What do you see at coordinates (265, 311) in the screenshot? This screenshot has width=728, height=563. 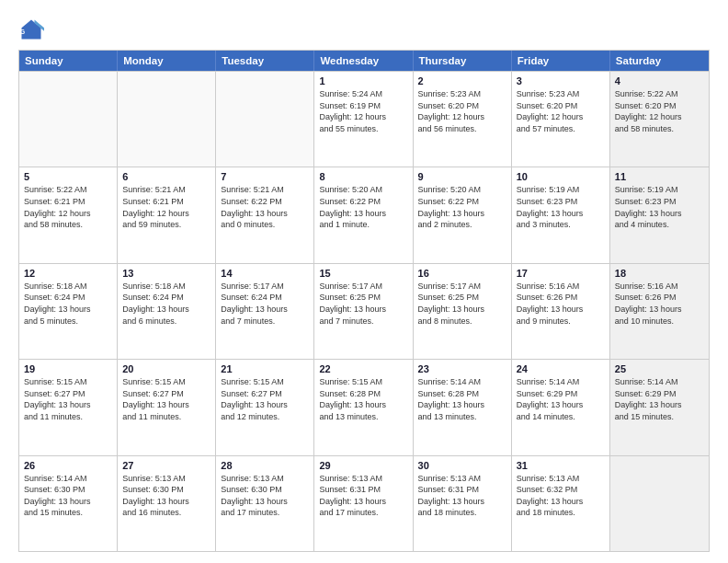 I see `calendar-cell: 14Sunrise: 5:17 AM Sunset: 6:24 PM Dayli…` at bounding box center [265, 311].